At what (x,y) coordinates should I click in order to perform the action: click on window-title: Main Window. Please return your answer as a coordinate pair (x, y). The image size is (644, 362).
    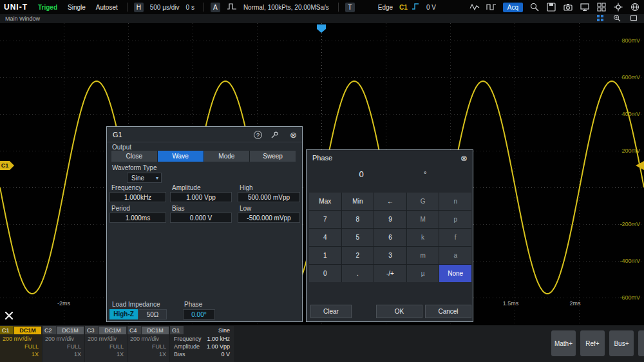
    Looking at the image, I should click on (23, 19).